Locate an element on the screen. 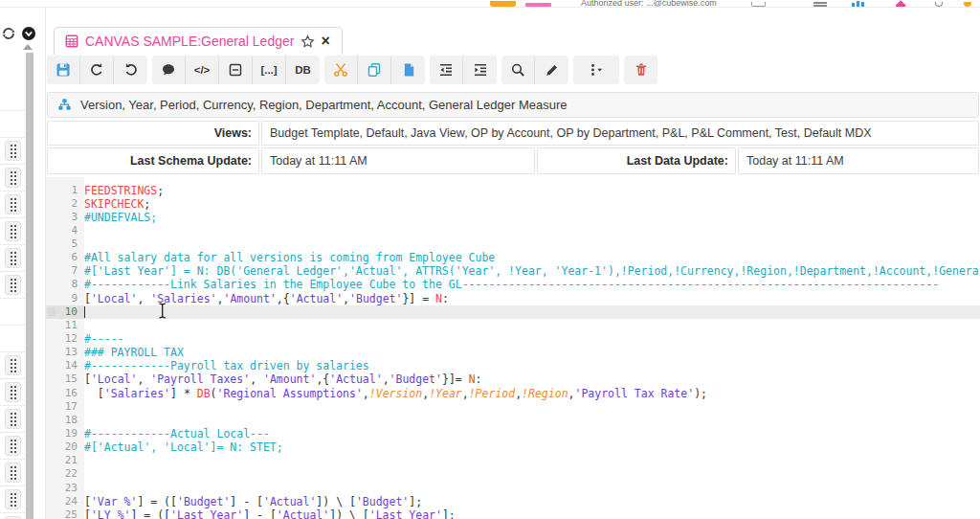 This screenshot has width=980, height=519. line-number: 14 is located at coordinates (65, 366).